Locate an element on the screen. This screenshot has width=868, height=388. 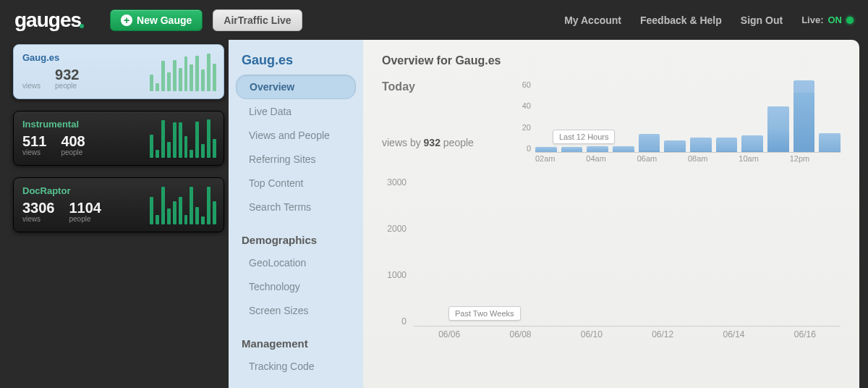
hour-chart: 6040200 02am04am06am08am10am12pm Last 12… is located at coordinates (676, 124).